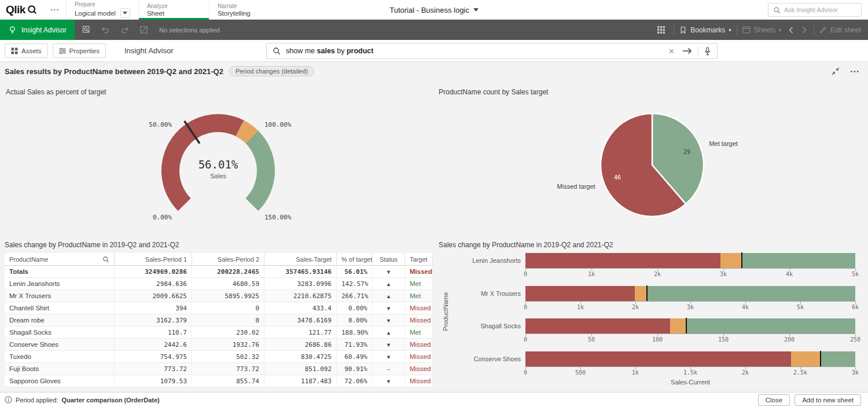  I want to click on bullet-bar: 050100150200250, so click(690, 331).